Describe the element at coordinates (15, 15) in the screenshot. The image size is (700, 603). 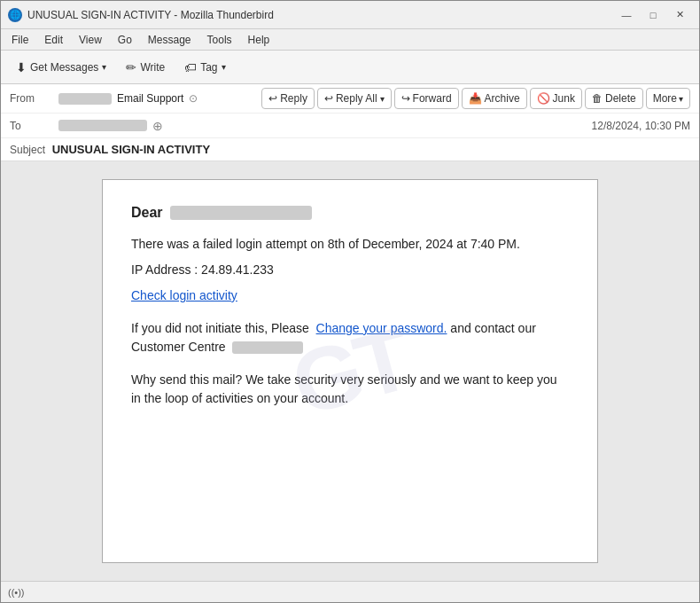
I see `app-icon: 🌐` at that location.